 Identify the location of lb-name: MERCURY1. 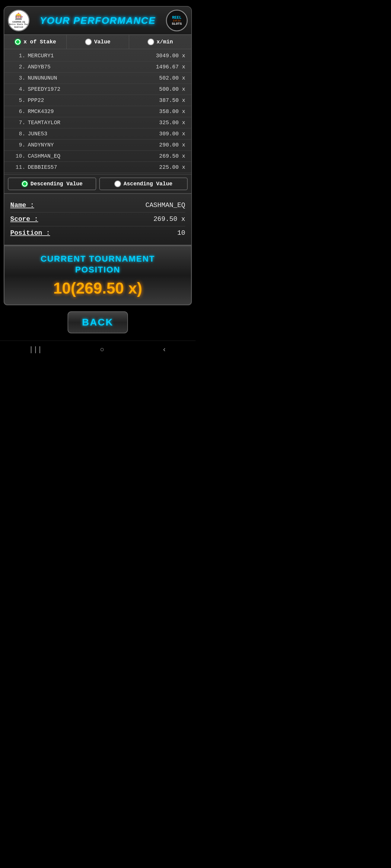
(90, 56).